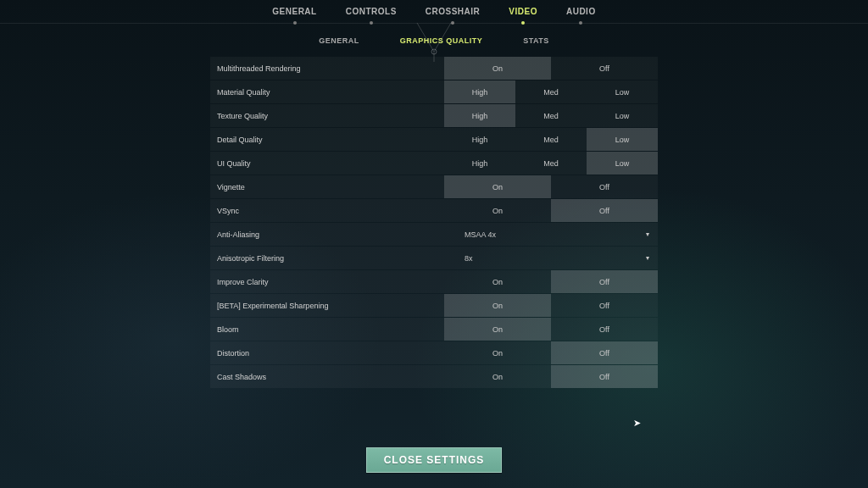 This screenshot has width=868, height=488. What do you see at coordinates (604, 352) in the screenshot?
I see `distortion-option-off: Off` at bounding box center [604, 352].